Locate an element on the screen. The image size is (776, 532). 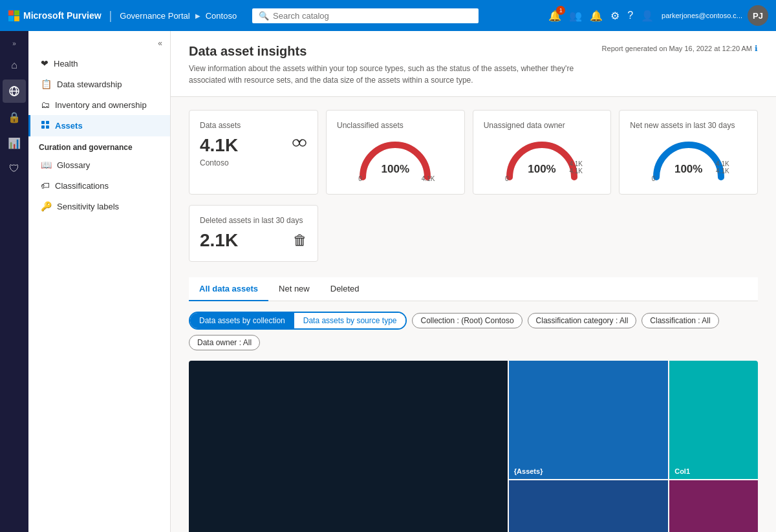
sidebar-collapse-area: « is located at coordinates (100, 43).